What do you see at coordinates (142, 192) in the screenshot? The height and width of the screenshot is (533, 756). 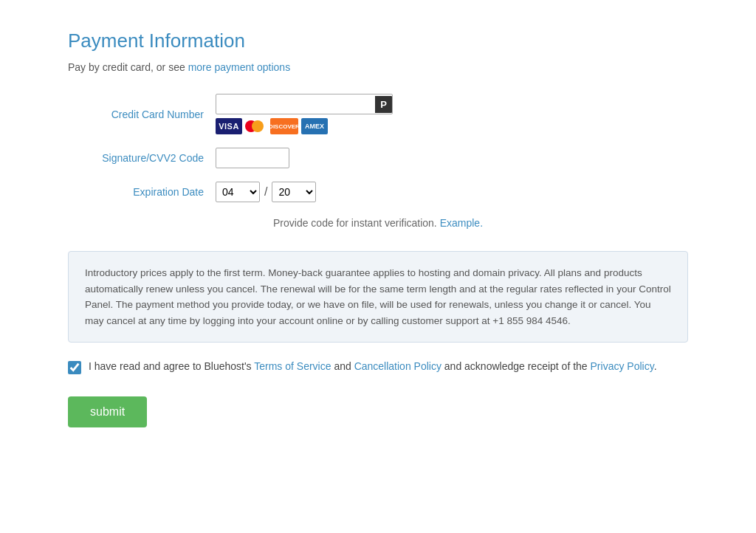 I see `expiry-label: Expiration Date` at bounding box center [142, 192].